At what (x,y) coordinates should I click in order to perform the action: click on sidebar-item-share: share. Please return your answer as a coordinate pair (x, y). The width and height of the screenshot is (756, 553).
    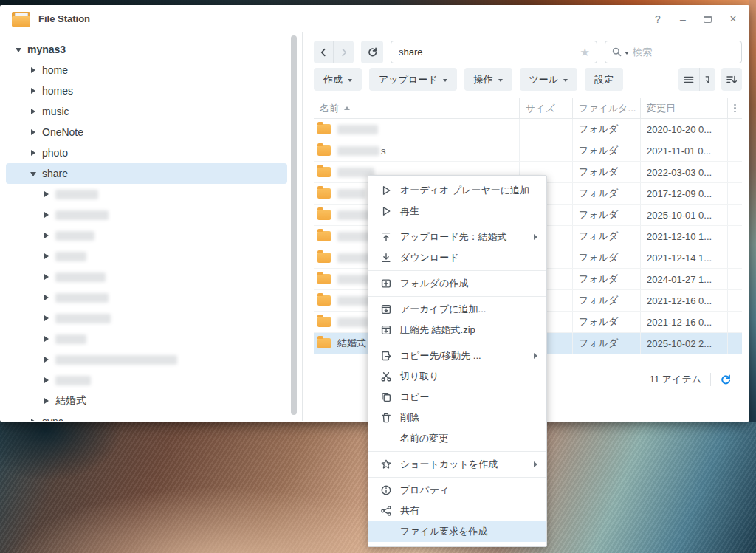
    Looking at the image, I should click on (146, 174).